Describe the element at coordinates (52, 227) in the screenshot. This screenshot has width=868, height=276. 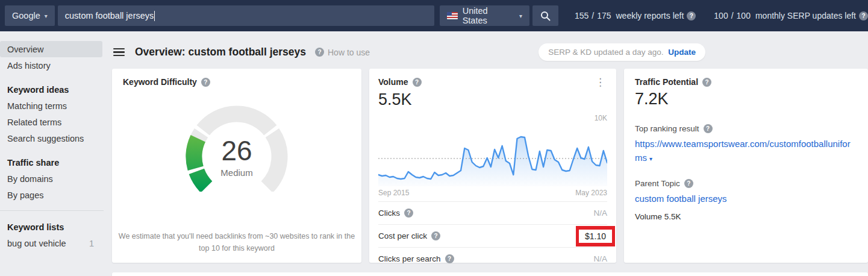
I see `sidebar-header-keyword-lists: Keyword lists` at that location.